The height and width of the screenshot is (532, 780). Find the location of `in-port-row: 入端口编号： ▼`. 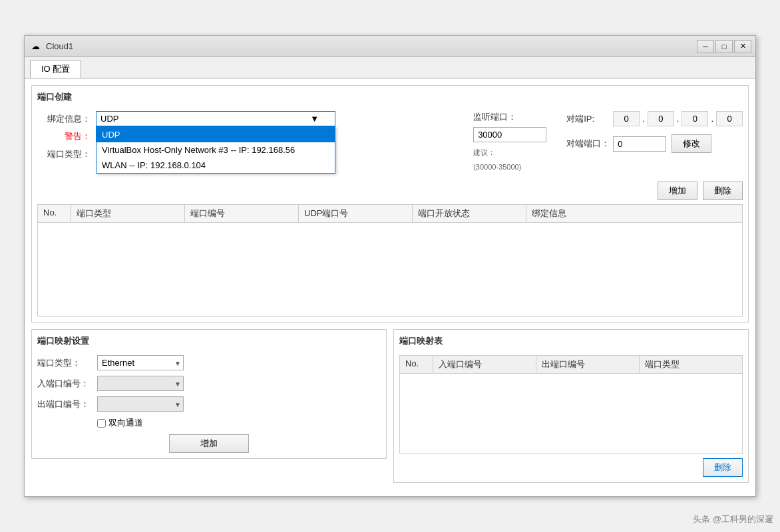

in-port-row: 入端口编号： ▼ is located at coordinates (209, 383).